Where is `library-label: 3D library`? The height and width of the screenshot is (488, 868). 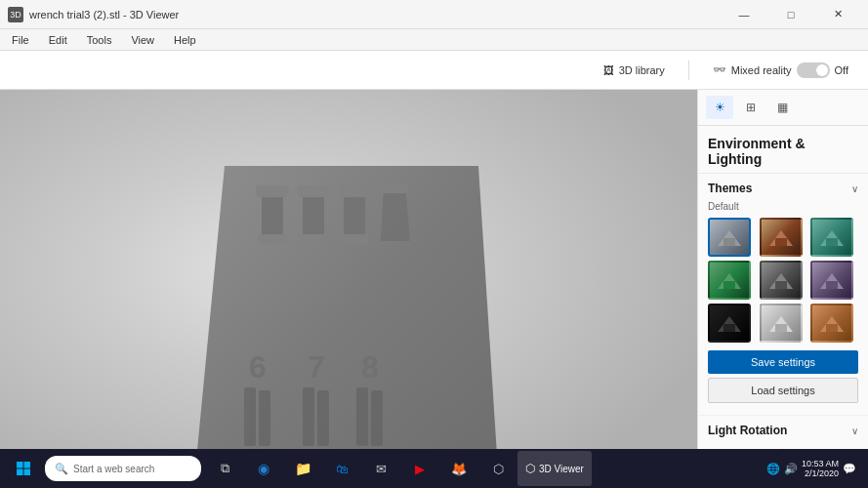 library-label: 3D library is located at coordinates (642, 70).